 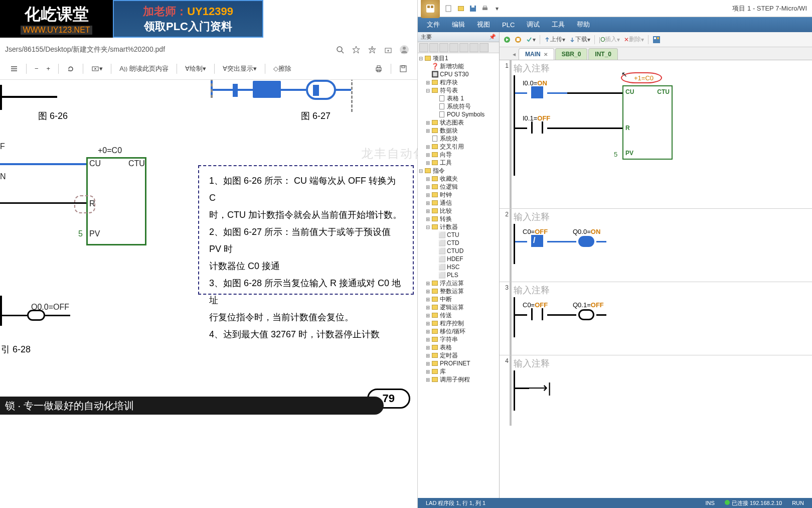 What do you see at coordinates (546, 54) in the screenshot?
I see `close-icon: ✕` at bounding box center [546, 54].